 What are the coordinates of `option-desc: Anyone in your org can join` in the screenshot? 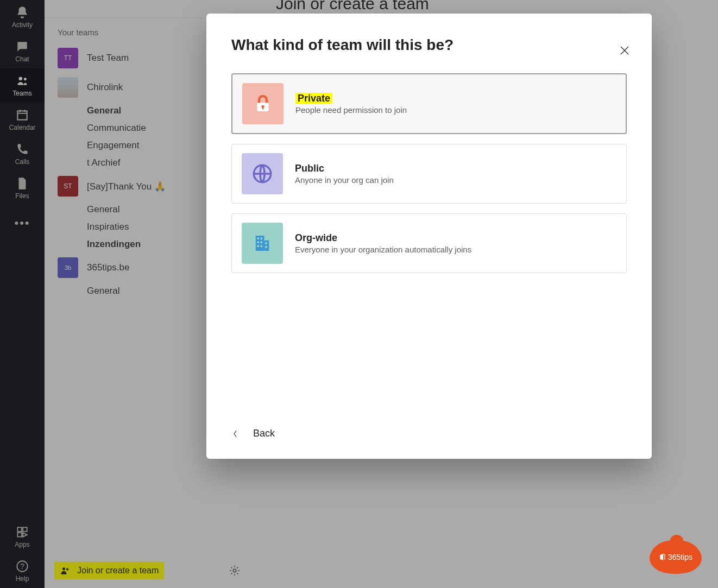 It's located at (344, 180).